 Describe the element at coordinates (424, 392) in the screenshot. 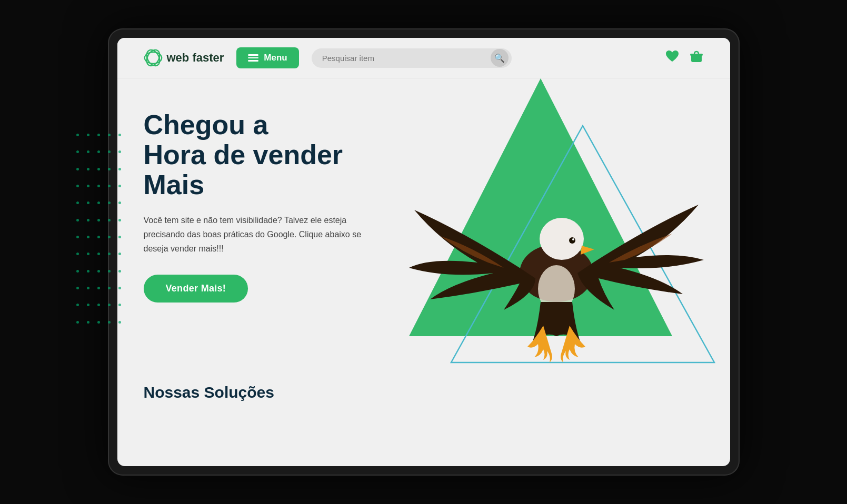

I see `solutions-section: Nossas Soluções` at that location.